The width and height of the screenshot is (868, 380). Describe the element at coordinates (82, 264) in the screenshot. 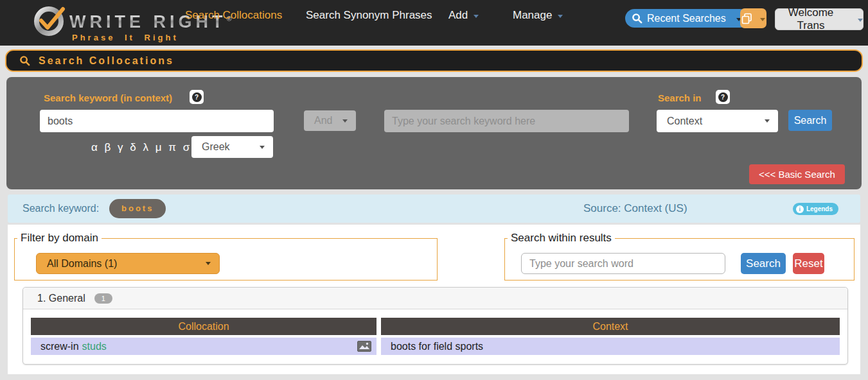

I see `domain-select-value: All Domains (1)` at that location.